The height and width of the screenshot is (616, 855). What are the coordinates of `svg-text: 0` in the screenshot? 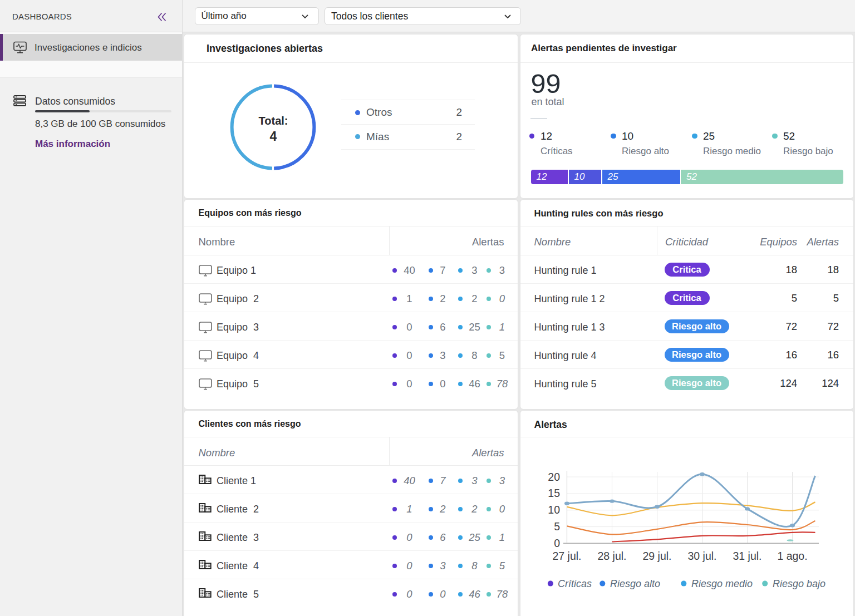 It's located at (557, 543).